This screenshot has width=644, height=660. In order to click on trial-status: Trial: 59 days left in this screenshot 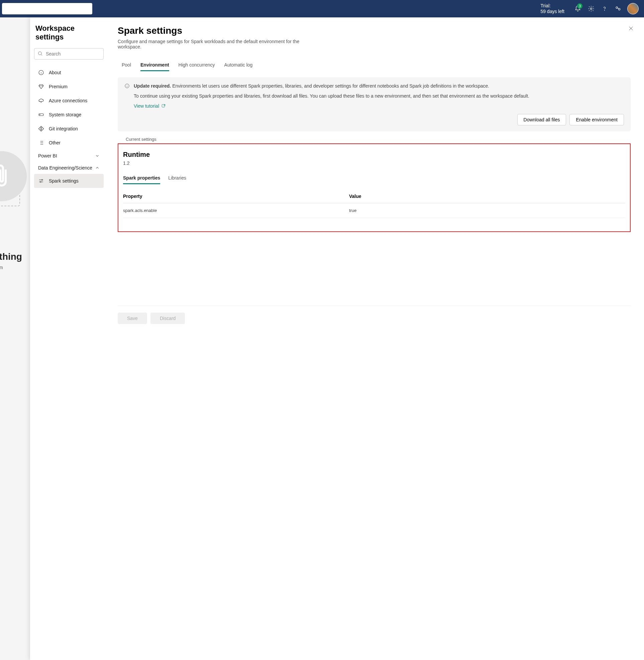, I will do `click(553, 9)`.